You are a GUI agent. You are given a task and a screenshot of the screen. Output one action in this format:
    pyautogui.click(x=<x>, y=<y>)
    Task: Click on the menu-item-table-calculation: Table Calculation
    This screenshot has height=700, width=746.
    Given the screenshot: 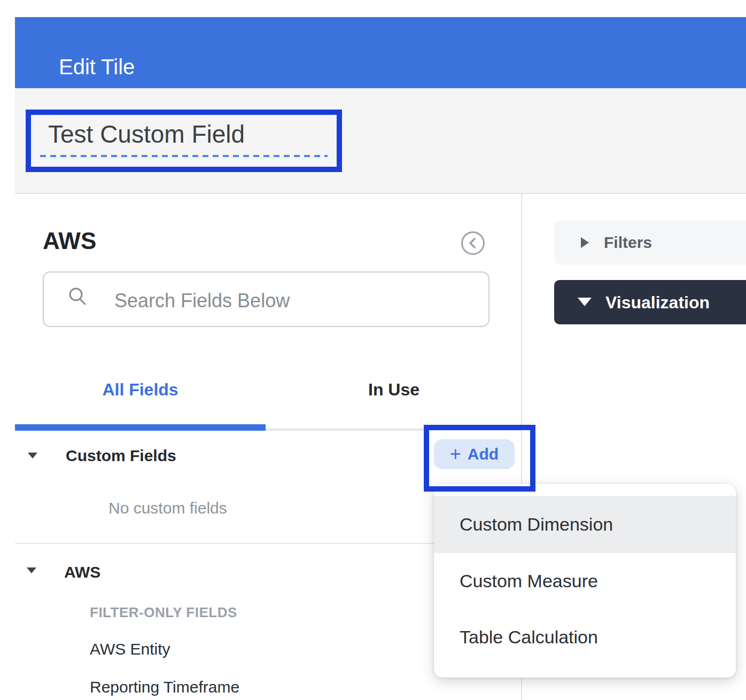 What is the action you would take?
    pyautogui.click(x=585, y=637)
    